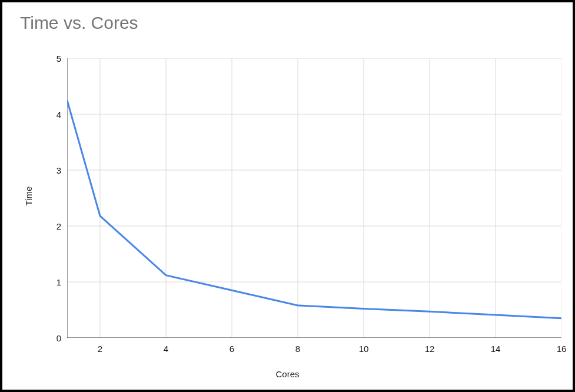 The height and width of the screenshot is (392, 575). What do you see at coordinates (232, 348) in the screenshot?
I see `x-tick-label: 6` at bounding box center [232, 348].